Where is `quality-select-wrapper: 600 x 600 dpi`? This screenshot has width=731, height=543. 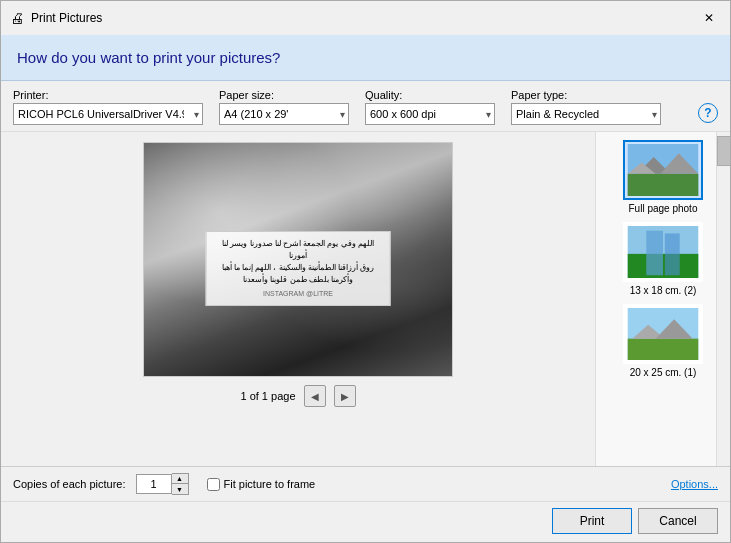
quality-select-wrapper: 600 x 600 dpi is located at coordinates (430, 114).